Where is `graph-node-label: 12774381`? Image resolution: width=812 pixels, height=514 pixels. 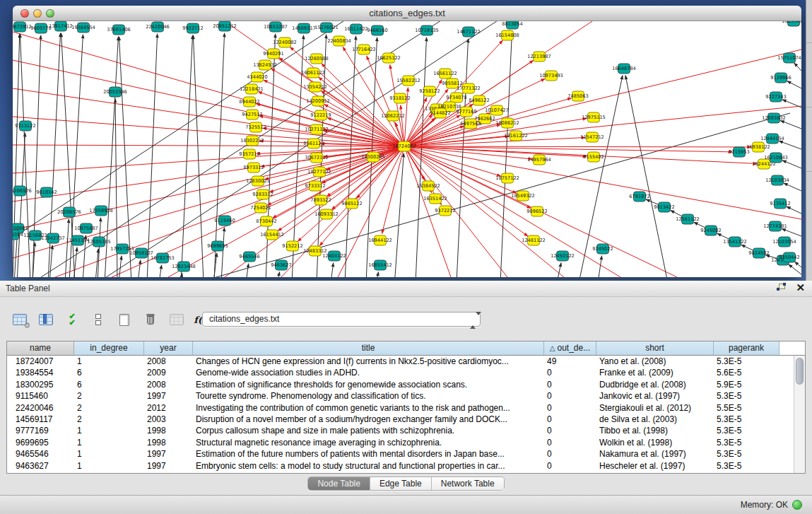 graph-node-label: 12774381 is located at coordinates (775, 226).